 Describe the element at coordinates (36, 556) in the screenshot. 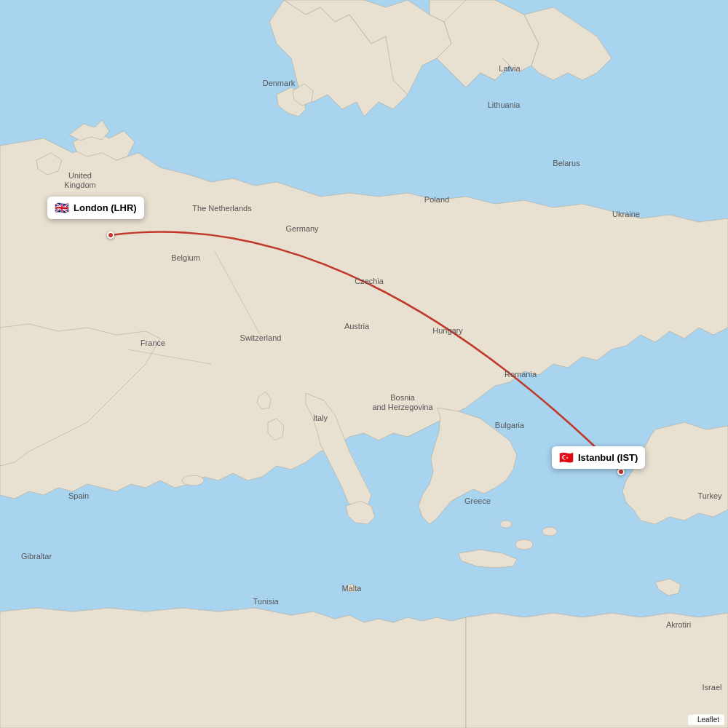

I see `svg-text: Gibraltar` at that location.